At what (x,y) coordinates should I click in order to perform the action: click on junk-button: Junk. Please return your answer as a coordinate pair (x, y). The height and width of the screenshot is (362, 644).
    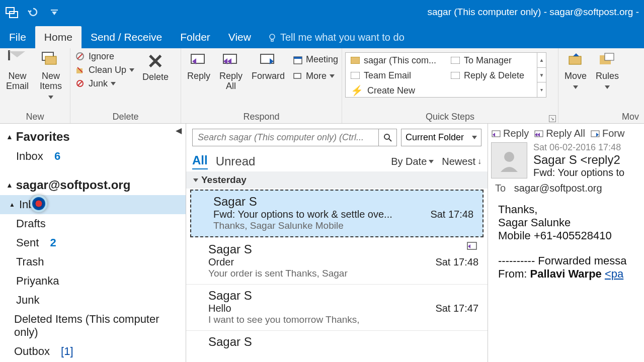
    Looking at the image, I should click on (105, 83).